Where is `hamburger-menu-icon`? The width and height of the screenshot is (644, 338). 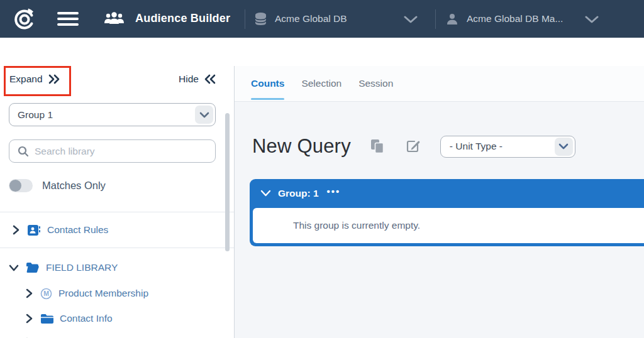 hamburger-menu-icon is located at coordinates (68, 19).